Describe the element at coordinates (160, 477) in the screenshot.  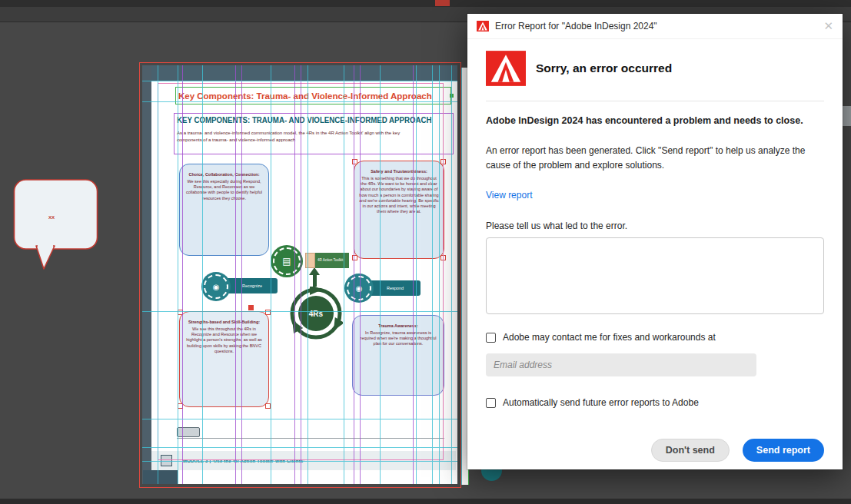
I see `page-corner-block` at that location.